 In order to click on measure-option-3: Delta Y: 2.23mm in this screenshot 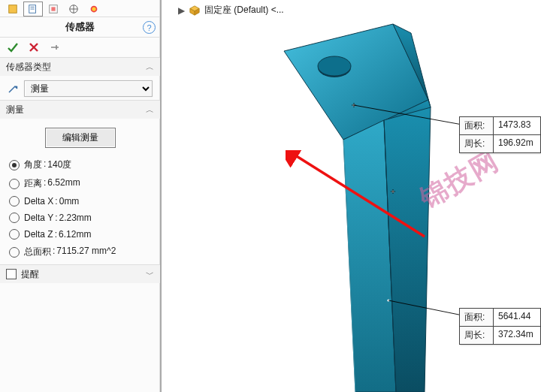, I will do `click(80, 218)`.